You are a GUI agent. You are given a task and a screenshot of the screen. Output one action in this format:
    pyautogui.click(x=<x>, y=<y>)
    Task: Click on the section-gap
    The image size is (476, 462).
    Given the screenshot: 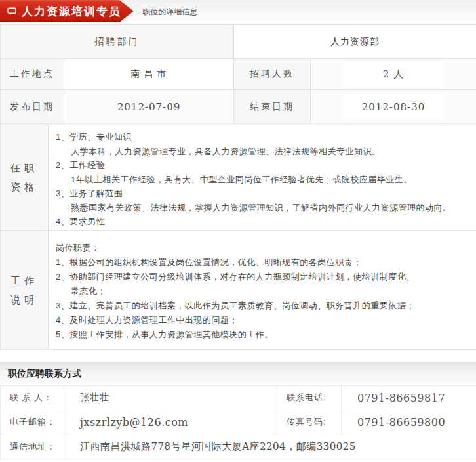 What is the action you would take?
    pyautogui.click(x=238, y=356)
    